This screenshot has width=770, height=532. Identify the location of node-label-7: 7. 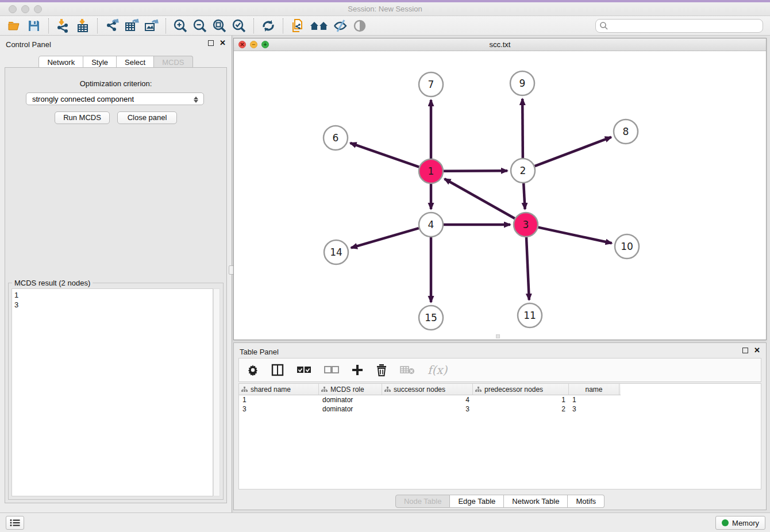
(431, 84).